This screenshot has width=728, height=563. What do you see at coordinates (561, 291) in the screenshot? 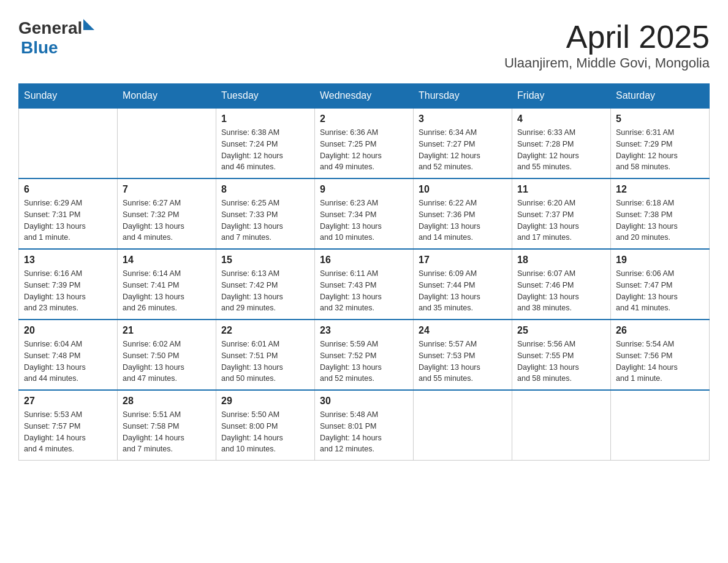
I see `day-info: Sunrise: 6:07 AM Sunset: 7:46 PM Dayligh…` at bounding box center [561, 291].